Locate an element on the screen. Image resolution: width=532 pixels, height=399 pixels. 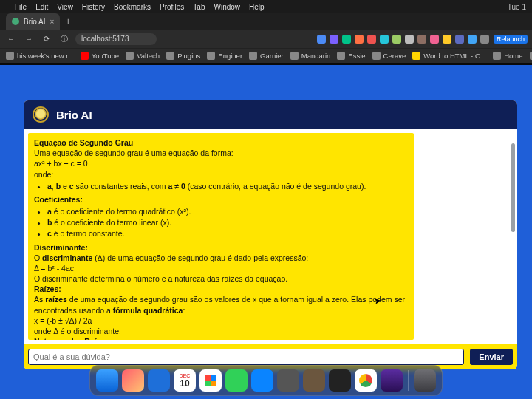
menu-view: View is located at coordinates (65, 7).